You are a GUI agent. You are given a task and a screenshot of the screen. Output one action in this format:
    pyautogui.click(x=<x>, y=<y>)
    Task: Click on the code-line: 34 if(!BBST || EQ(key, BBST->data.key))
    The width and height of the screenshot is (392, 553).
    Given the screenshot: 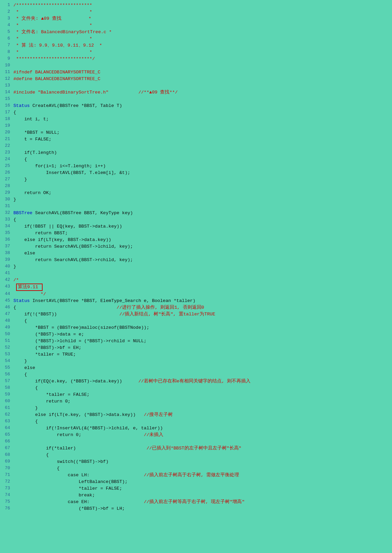 What is the action you would take?
    pyautogui.click(x=196, y=227)
    